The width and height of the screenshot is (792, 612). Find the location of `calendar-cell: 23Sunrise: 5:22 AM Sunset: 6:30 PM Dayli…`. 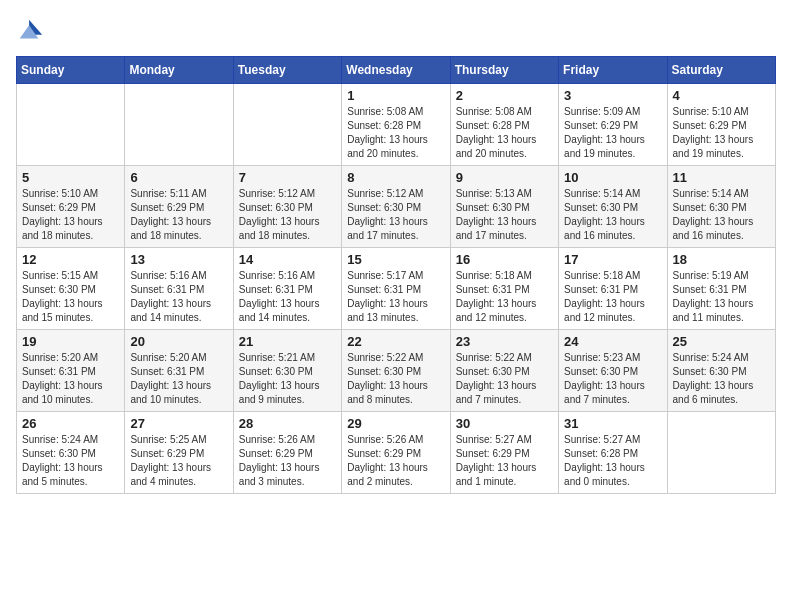

calendar-cell: 23Sunrise: 5:22 AM Sunset: 6:30 PM Dayli… is located at coordinates (504, 371).